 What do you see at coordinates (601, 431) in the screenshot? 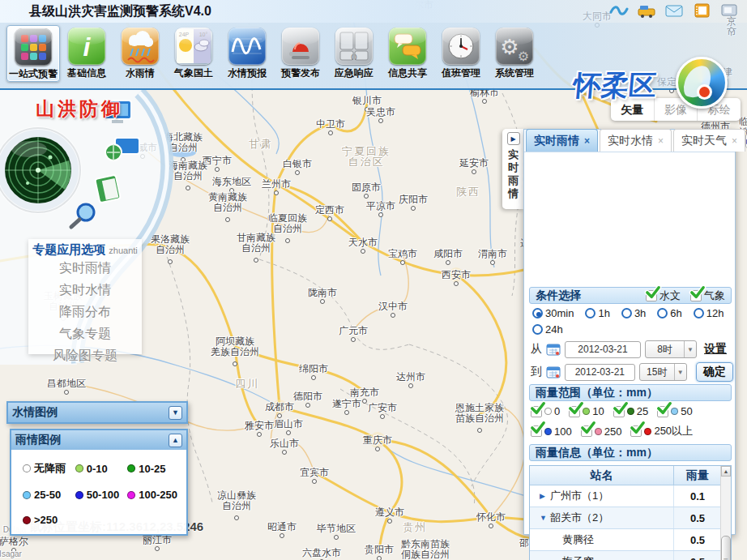
I see `range-option-250: 250` at bounding box center [601, 431].